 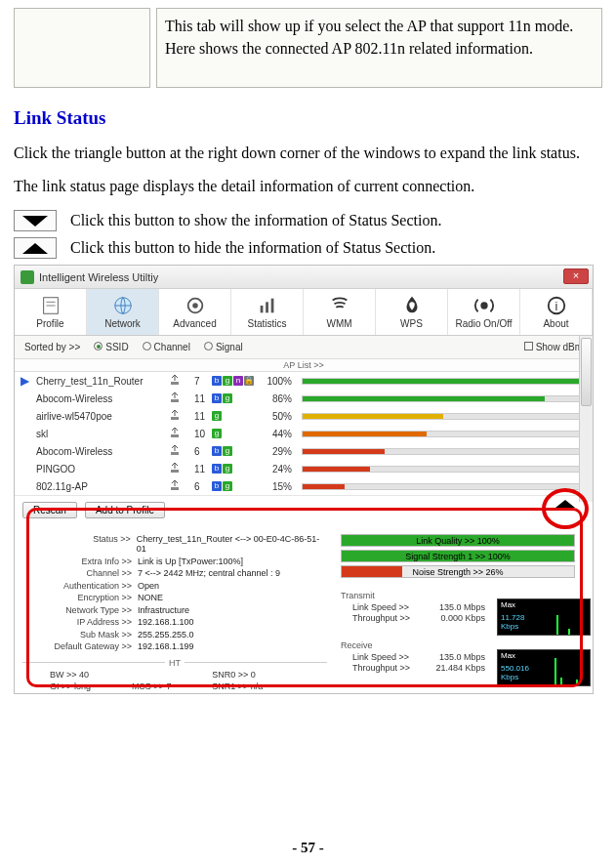 What do you see at coordinates (280, 486) in the screenshot?
I see `ap-signal-pct: 15%` at bounding box center [280, 486].